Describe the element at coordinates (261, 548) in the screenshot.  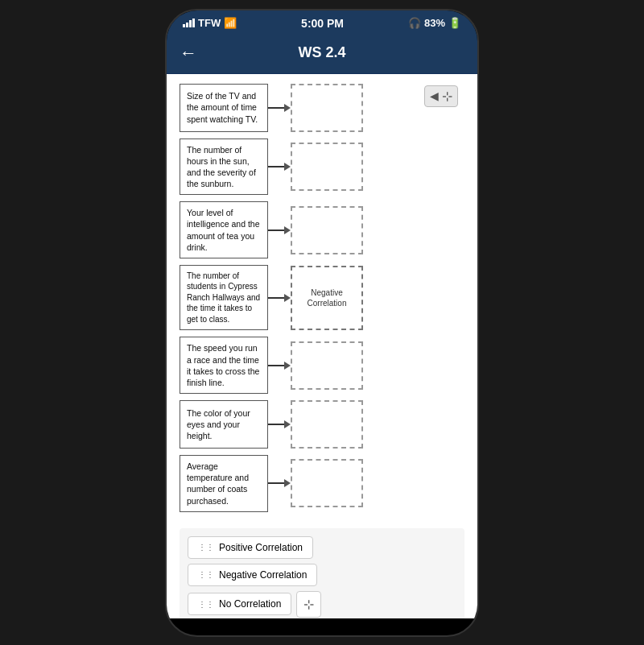
I see `positive-correlation-label: Positive Correlation` at that location.